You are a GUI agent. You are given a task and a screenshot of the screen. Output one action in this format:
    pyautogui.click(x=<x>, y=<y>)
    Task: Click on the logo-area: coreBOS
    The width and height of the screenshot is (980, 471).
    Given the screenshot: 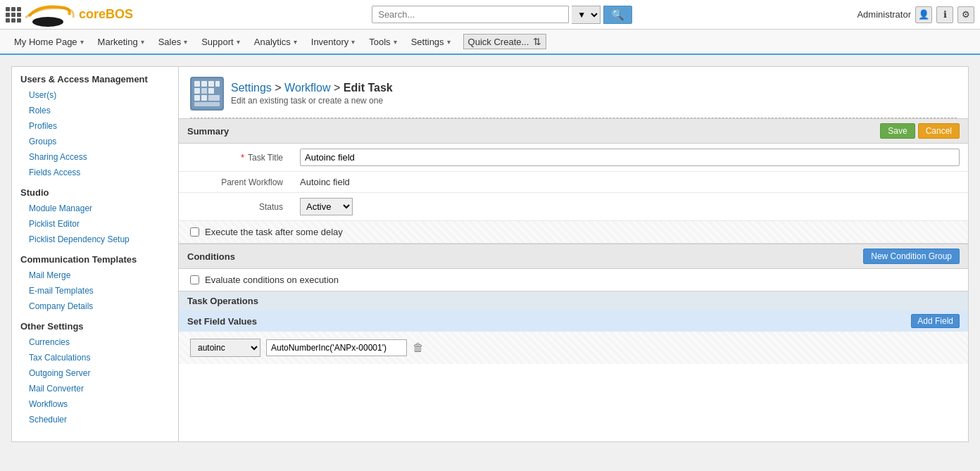 What is the action you would take?
    pyautogui.click(x=69, y=15)
    